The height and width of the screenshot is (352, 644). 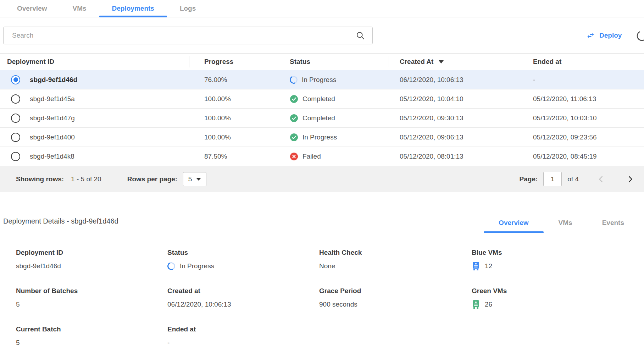 What do you see at coordinates (456, 137) in the screenshot?
I see `created-at-cell: 05/12/2020, 09:06:13` at bounding box center [456, 137].